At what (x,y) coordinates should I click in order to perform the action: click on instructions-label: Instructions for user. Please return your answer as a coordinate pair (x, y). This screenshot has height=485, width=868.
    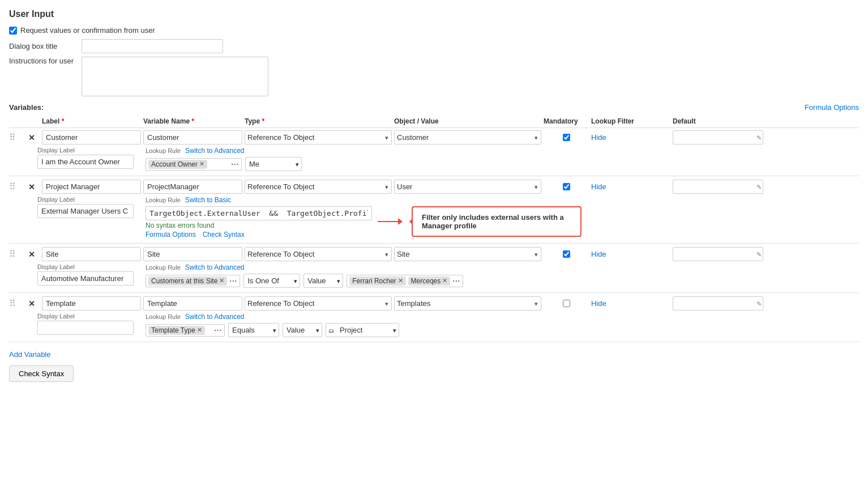
    Looking at the image, I should click on (43, 61).